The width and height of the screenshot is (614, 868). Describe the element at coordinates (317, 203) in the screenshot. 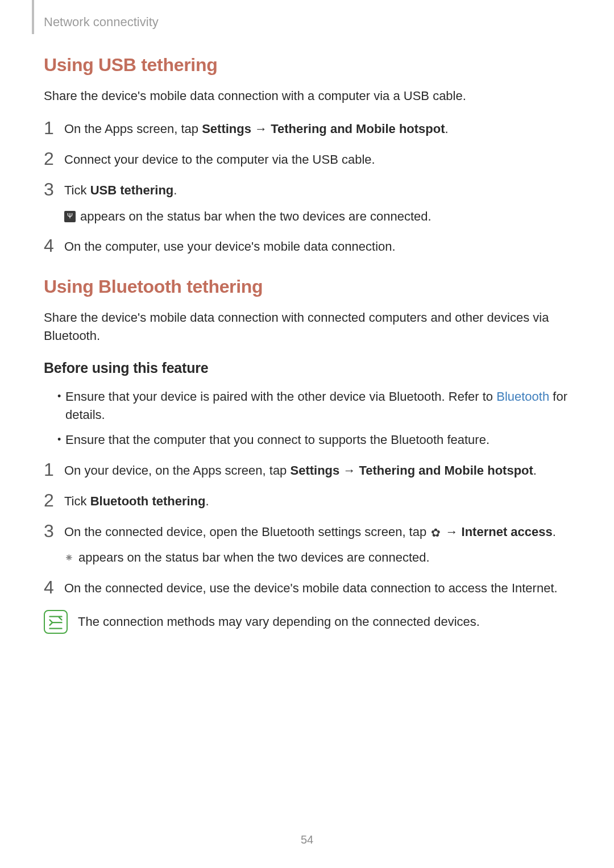

I see `step-text: Tick USB tethering. Ψ appears on the sta…` at that location.